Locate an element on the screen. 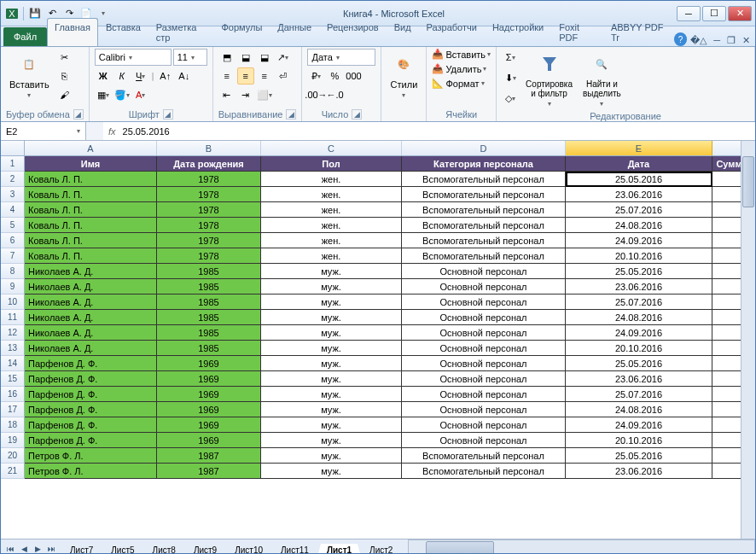 This screenshot has height=554, width=756. sheet-nav-last-icon: ⏭ is located at coordinates (51, 549).